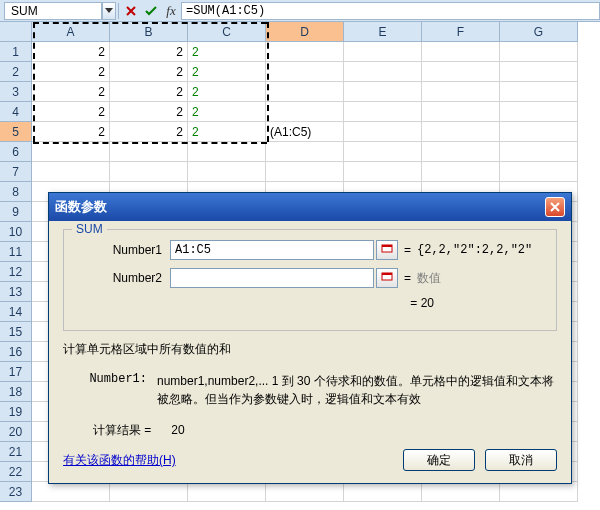 This screenshot has width=600, height=510. I want to click on row-header: 9, so click(16, 212).